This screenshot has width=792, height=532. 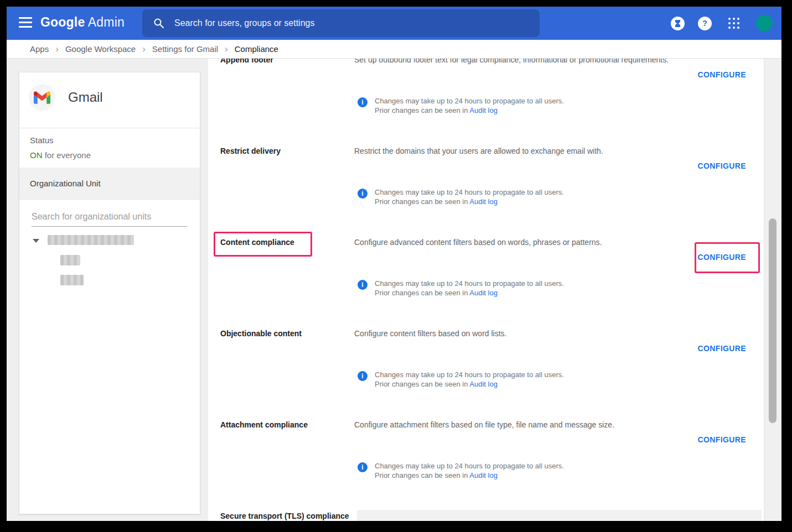 What do you see at coordinates (394, 23) in the screenshot?
I see `app-bar: Google Admin Search for users, groups or…` at bounding box center [394, 23].